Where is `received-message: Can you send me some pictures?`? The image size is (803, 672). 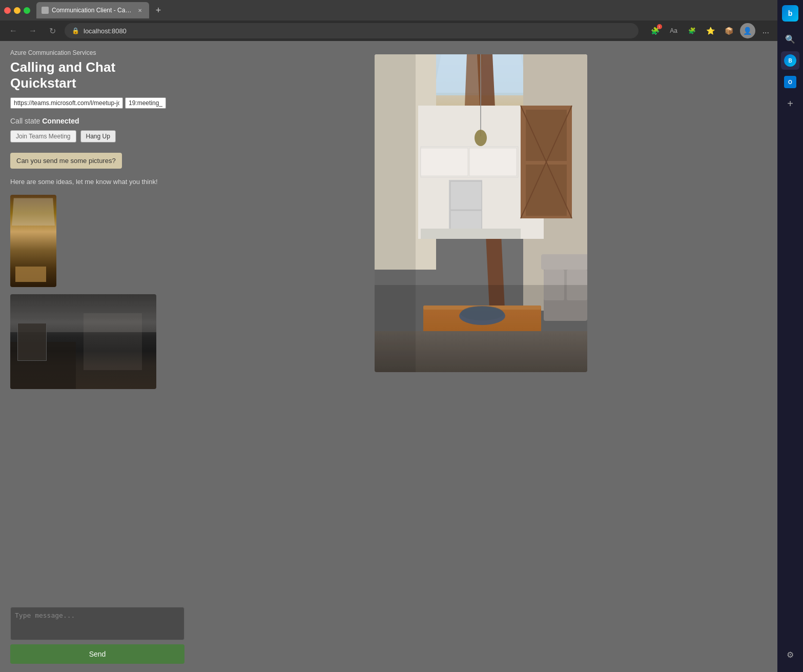 received-message: Can you send me some pictures? is located at coordinates (66, 161).